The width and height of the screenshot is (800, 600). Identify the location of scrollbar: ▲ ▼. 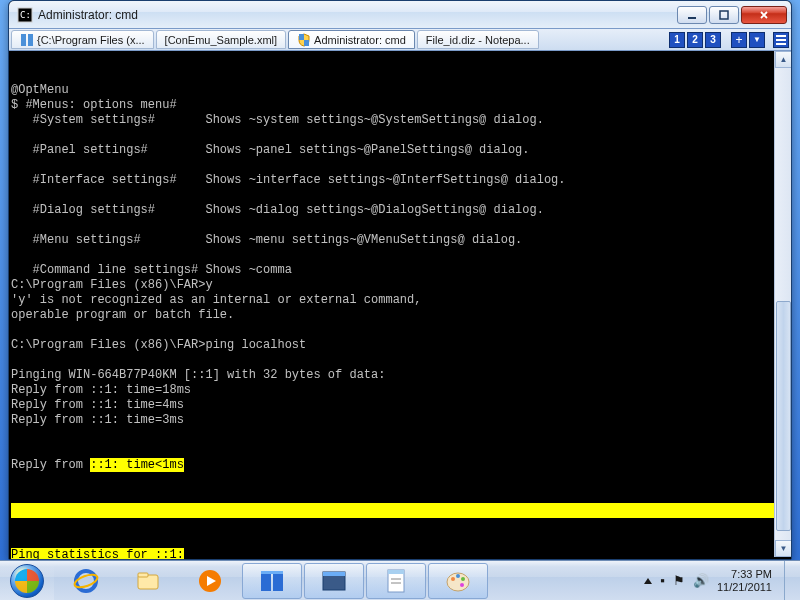
(782, 304).